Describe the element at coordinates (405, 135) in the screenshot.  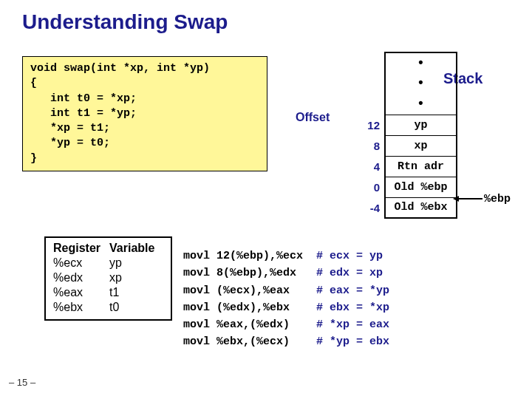
I see `stack-diagram: • • • 12yp 8xp 4Rtn adr 0Old %ebp -4Old …` at that location.